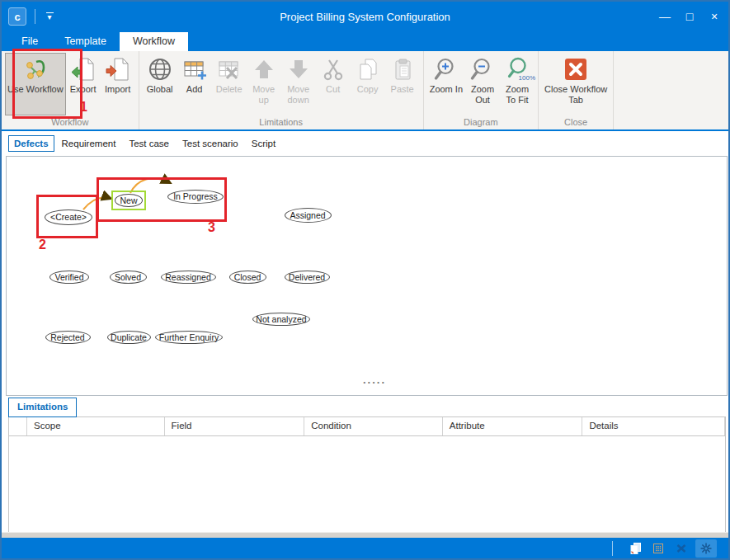 The image size is (730, 560). Describe the element at coordinates (308, 215) in the screenshot. I see `workflow-node-assigned: Assigned` at that location.